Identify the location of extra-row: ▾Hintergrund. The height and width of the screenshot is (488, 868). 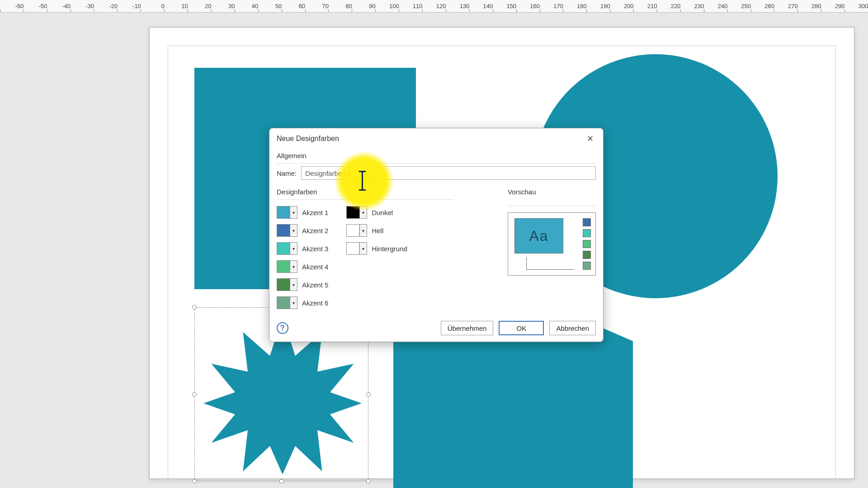
(377, 249).